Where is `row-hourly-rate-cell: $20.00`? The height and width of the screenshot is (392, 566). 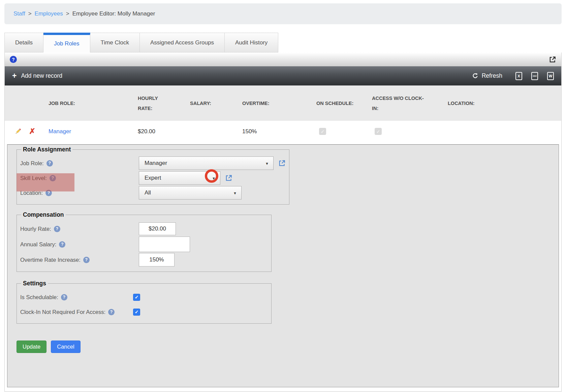 row-hourly-rate-cell: $20.00 is located at coordinates (160, 132).